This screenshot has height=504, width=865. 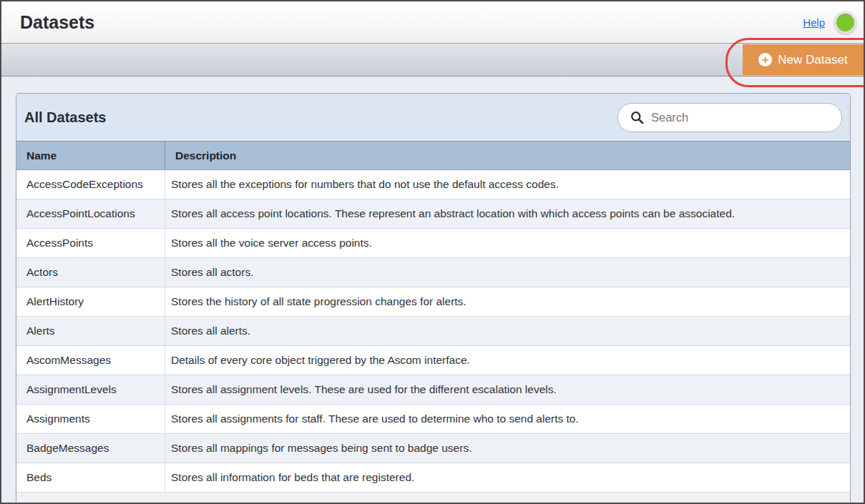 What do you see at coordinates (508, 272) in the screenshot?
I see `dataset-description: Stores all actors.` at bounding box center [508, 272].